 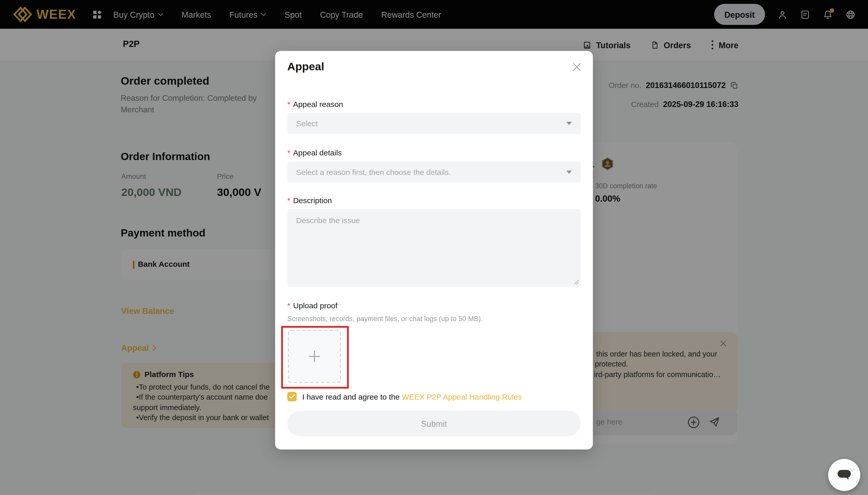 I want to click on check-icon, so click(x=292, y=397).